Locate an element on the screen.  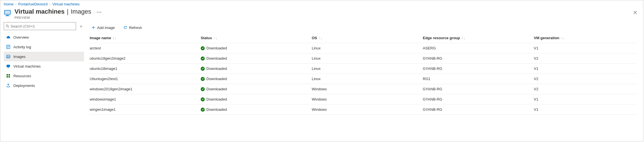
add-image-button: Add image is located at coordinates (103, 28).